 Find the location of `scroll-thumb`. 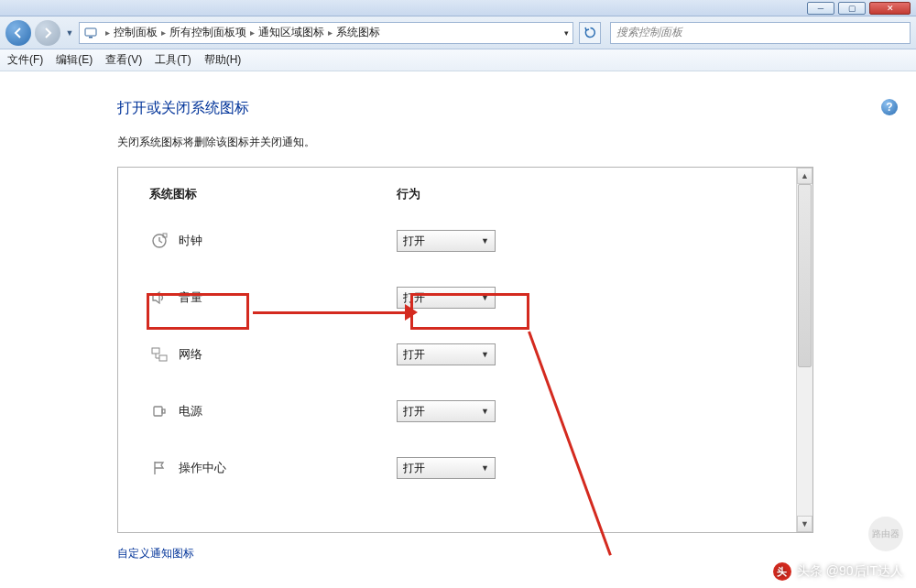

scroll-thumb is located at coordinates (804, 276).